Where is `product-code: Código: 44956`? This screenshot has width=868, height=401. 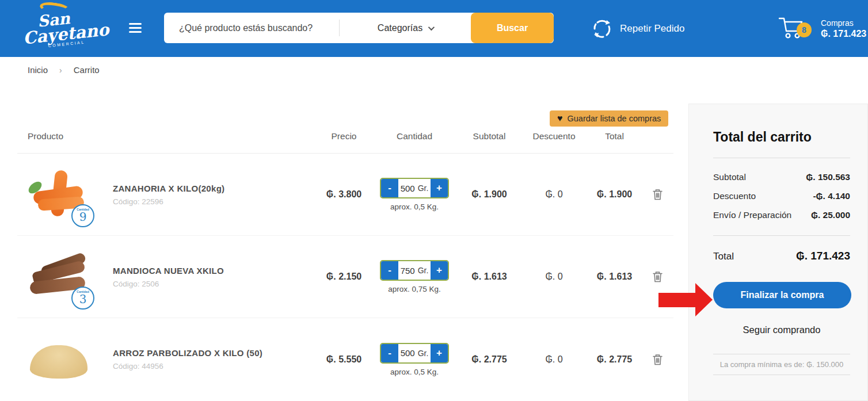 product-code: Código: 44956 is located at coordinates (188, 366).